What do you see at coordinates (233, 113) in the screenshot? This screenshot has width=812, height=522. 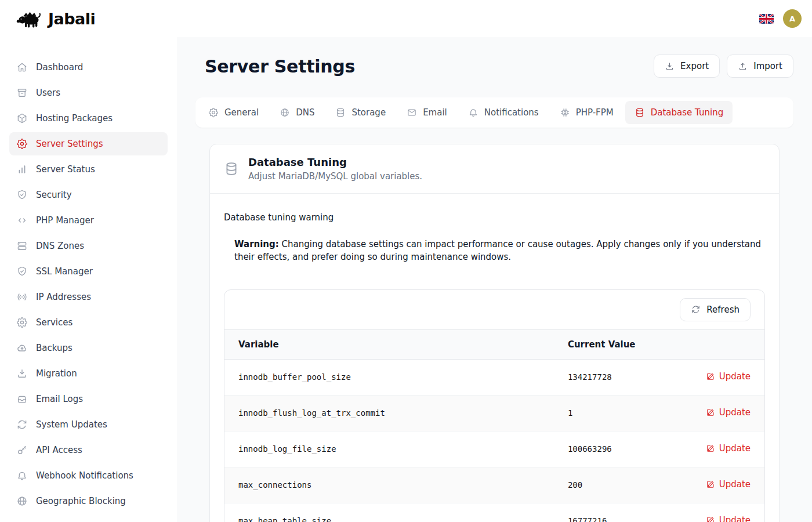 I see `tab-general: General` at bounding box center [233, 113].